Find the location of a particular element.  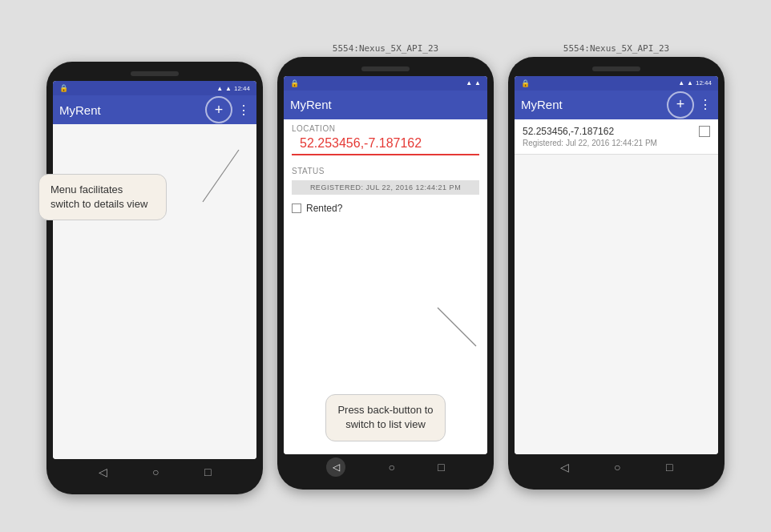

phone2-lock-icon: 🔒 is located at coordinates (295, 83).